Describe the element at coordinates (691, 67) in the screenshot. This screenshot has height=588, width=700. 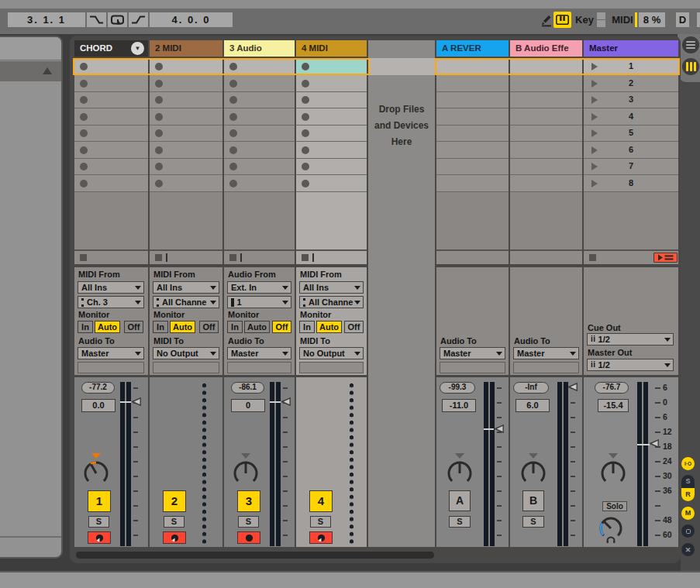
I see `clip-overview-button` at that location.